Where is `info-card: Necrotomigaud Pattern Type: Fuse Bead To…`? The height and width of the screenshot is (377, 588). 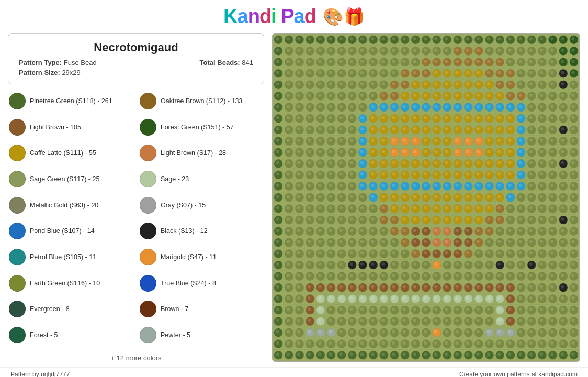
info-card: Necrotomigaud Pattern Type: Fuse Bead To… is located at coordinates (136, 59).